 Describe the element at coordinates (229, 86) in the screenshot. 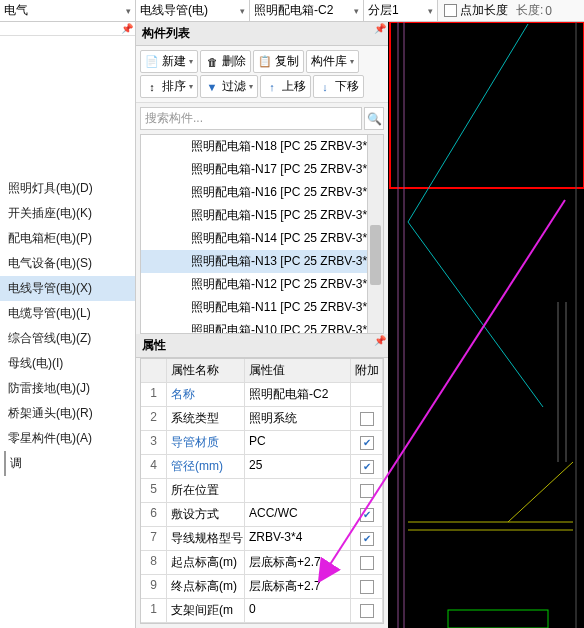

I see `filter-button: ▼过滤▾` at that location.